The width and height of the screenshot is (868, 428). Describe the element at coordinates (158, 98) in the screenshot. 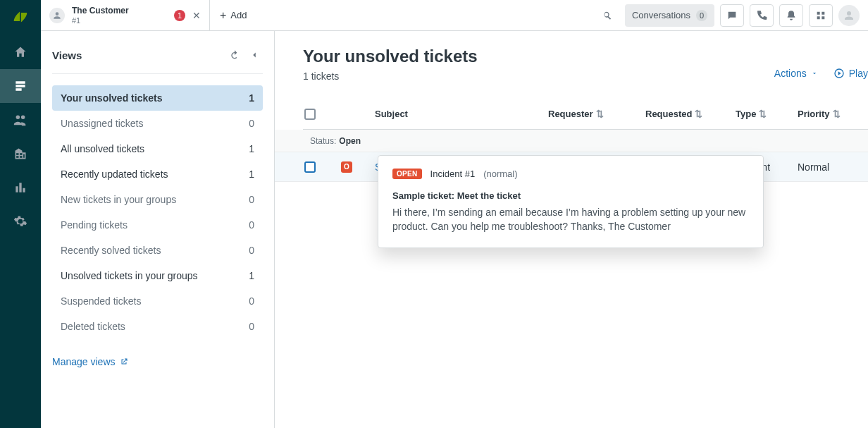

I see `sidebar-view-item: Your unsolved tickets1` at that location.